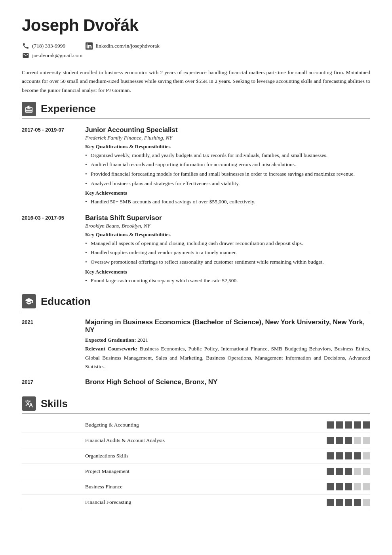  Describe the element at coordinates (228, 382) in the screenshot. I see `edu-title: Bronx High School of Science, Bronx, NY` at that location.